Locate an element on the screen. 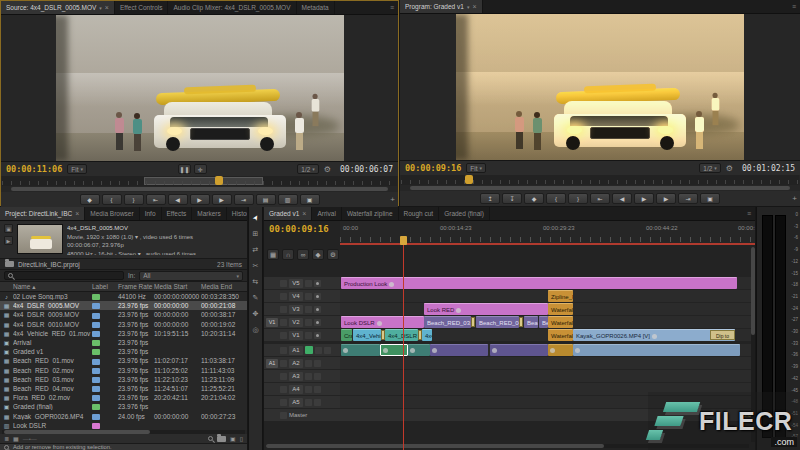 The width and height of the screenshot is (800, 450). tab-sequence-waterfall-zipline: Waterfall zipline is located at coordinates (370, 214).